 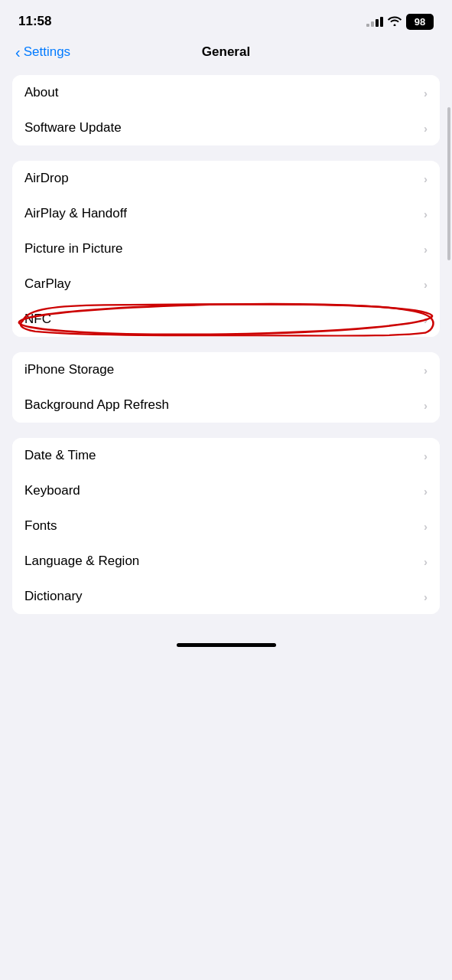 I want to click on back-chevron-icon: ‹, so click(x=18, y=52).